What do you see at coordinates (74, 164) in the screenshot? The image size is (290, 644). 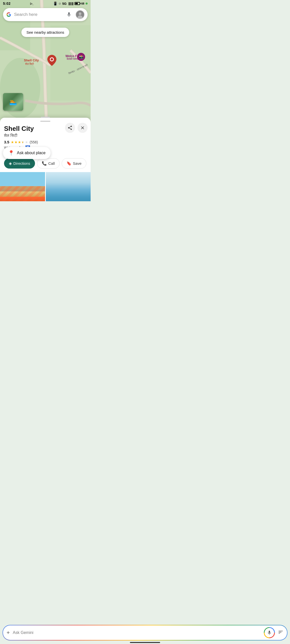 I see `save-button: 🔖 Save` at bounding box center [74, 164].